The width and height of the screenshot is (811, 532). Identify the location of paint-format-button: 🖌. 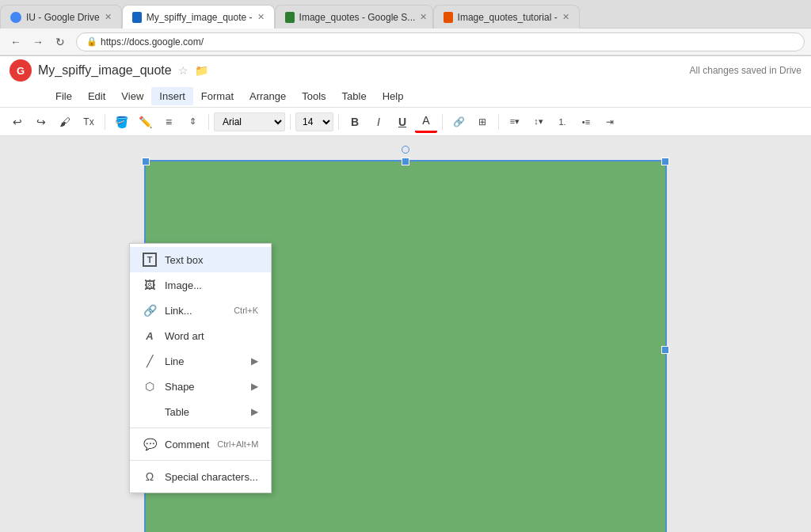
(65, 122).